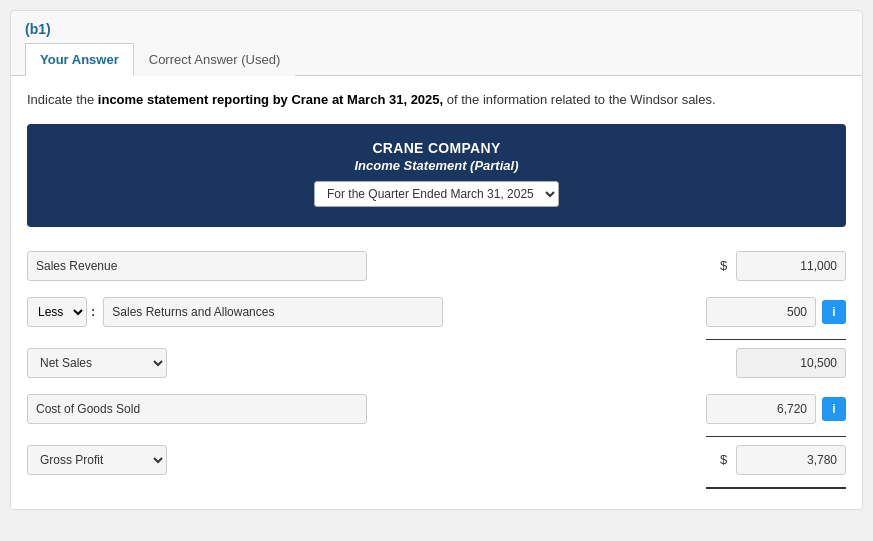 The width and height of the screenshot is (873, 541). I want to click on cost-of-goods-info-button: i, so click(834, 409).